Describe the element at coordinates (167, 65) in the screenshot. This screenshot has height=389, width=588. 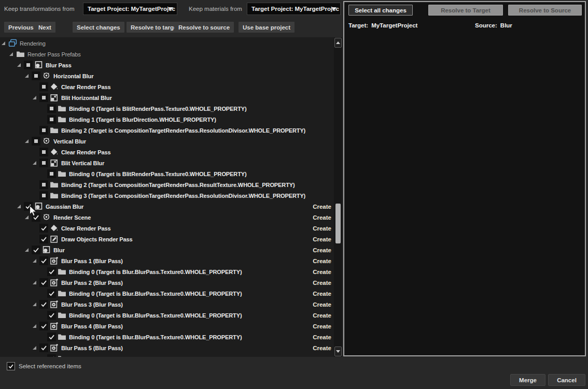
I see `tree-row: Blur Pass` at that location.